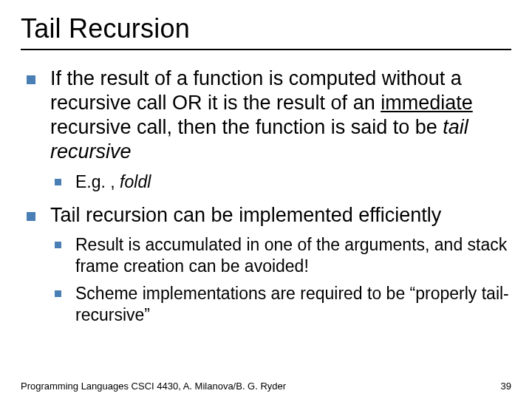  What do you see at coordinates (506, 386) in the screenshot?
I see `page-number: 39` at bounding box center [506, 386].